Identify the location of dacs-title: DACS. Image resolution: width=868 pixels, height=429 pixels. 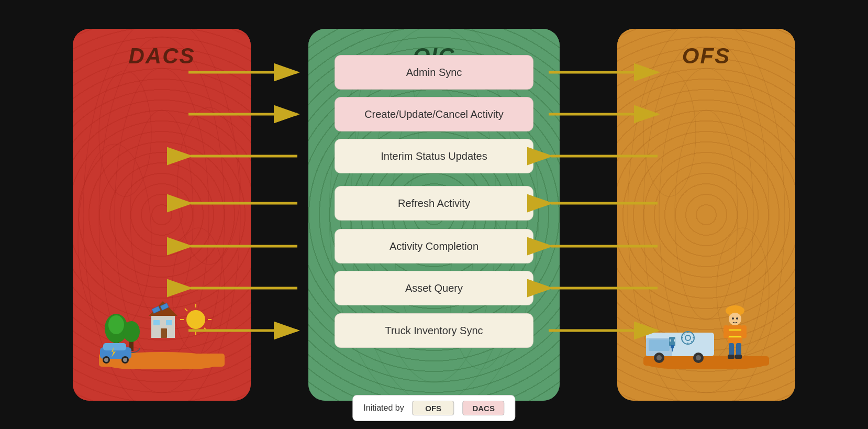
(162, 56).